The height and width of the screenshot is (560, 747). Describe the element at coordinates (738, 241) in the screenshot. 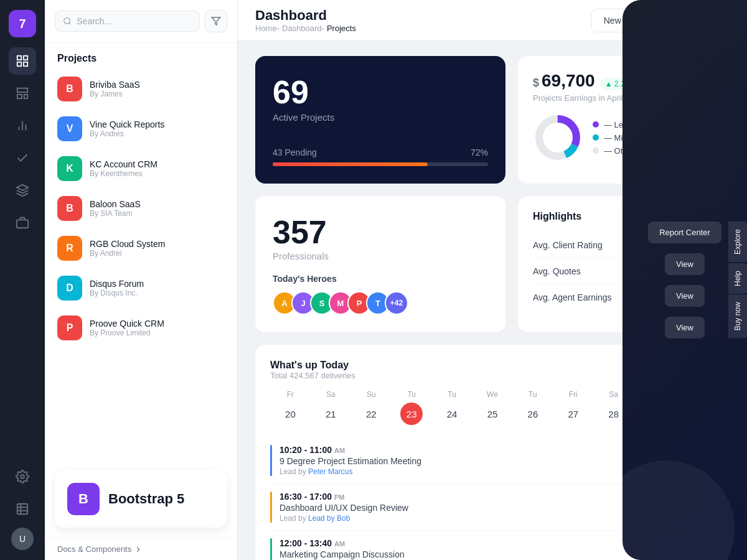

I see `side-tab-explore: Explore` at that location.